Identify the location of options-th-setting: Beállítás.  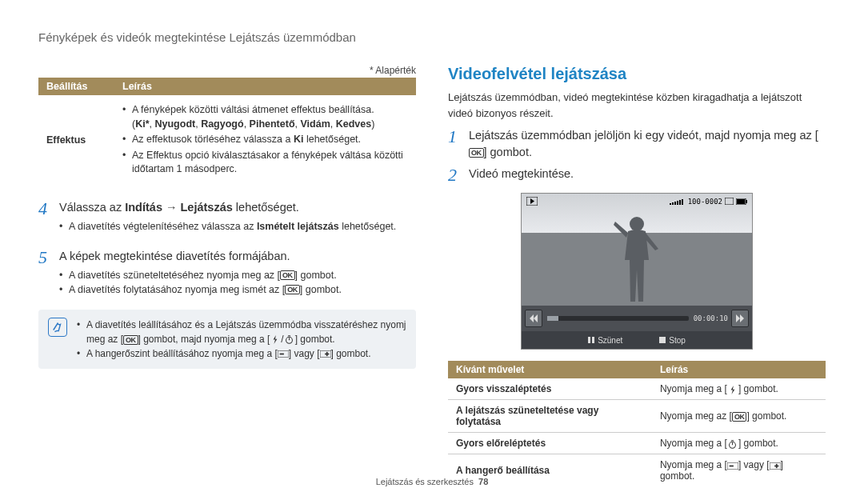
(77, 86).